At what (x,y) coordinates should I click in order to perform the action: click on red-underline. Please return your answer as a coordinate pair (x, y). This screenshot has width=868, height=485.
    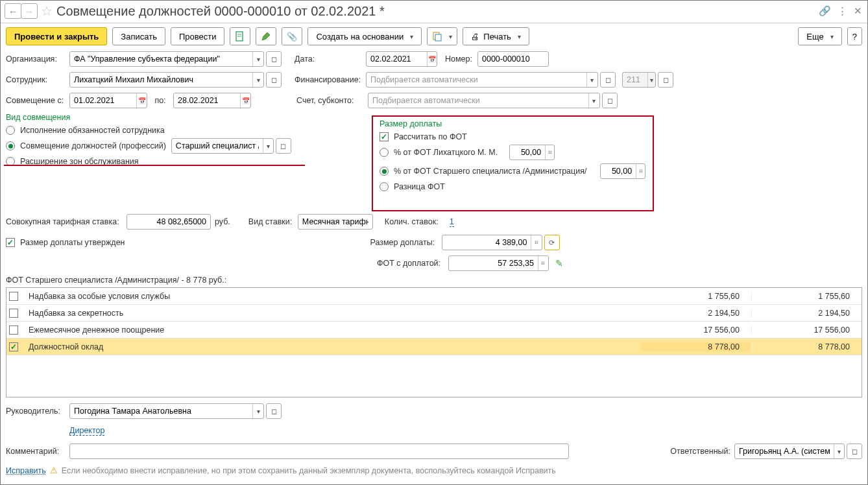
    Looking at the image, I should click on (154, 165).